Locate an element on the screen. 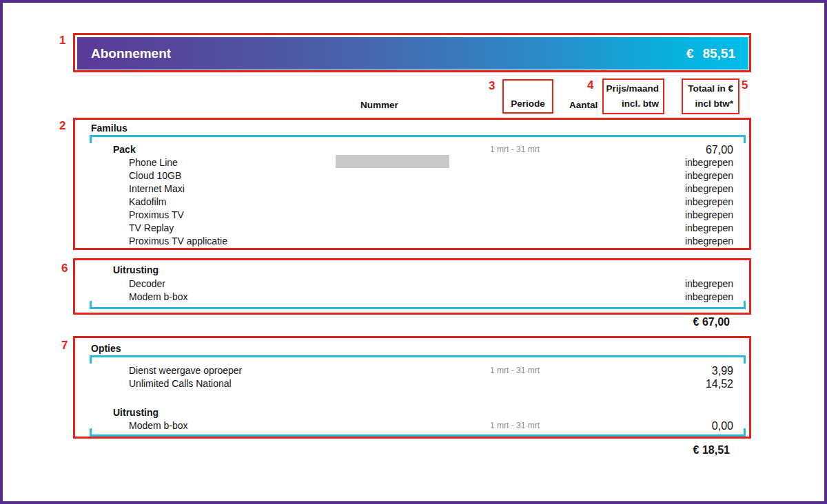  annotation-number-5: 5 is located at coordinates (744, 85).